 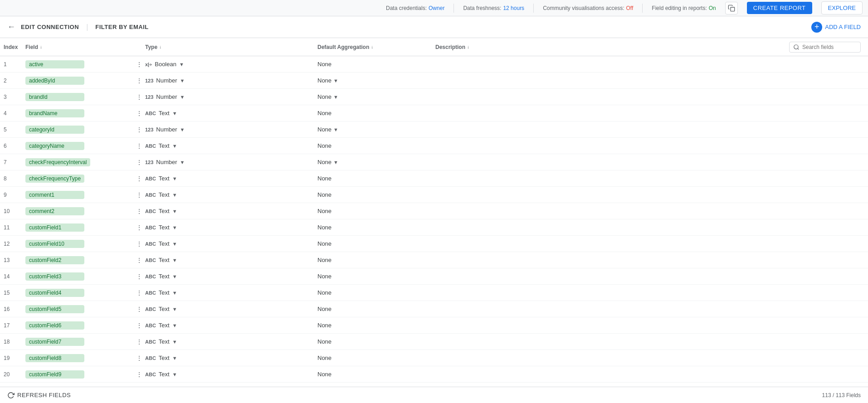 What do you see at coordinates (513, 8) in the screenshot?
I see `data-freshness-value: 12 hours` at bounding box center [513, 8].